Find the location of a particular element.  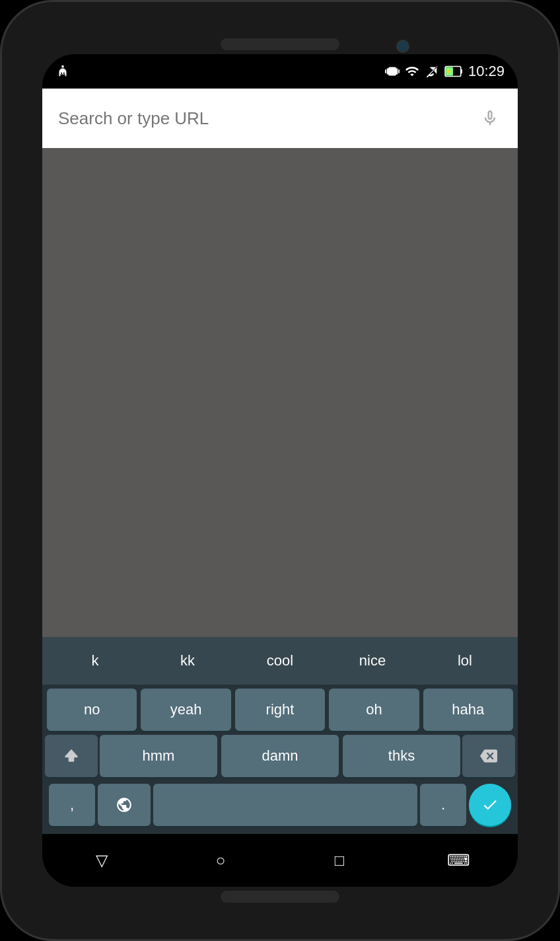

keyboard-button: ⌨ is located at coordinates (458, 860).